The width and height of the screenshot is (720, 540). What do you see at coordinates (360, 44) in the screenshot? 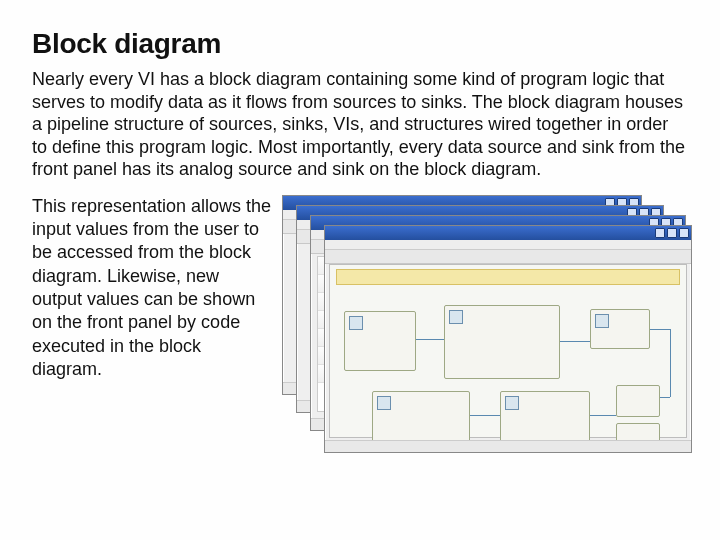
I see `page-title: Block diagram` at bounding box center [360, 44].